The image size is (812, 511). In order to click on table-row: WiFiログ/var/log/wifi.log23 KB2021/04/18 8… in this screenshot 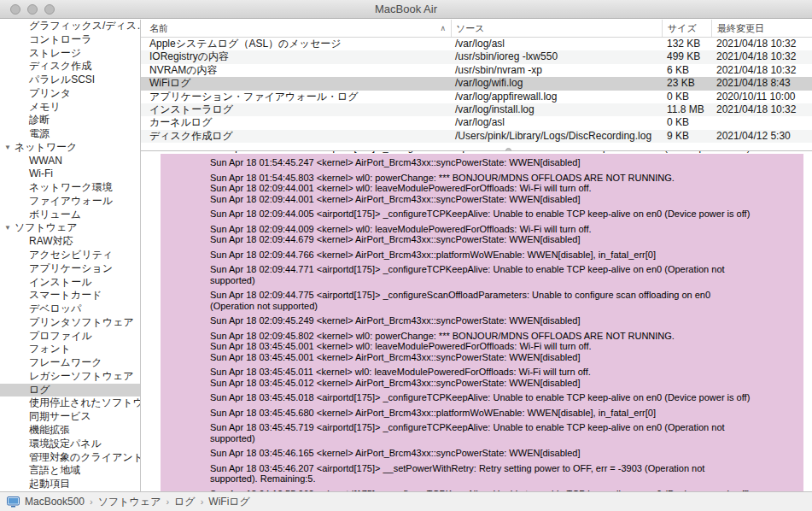, I will do `click(476, 84)`.